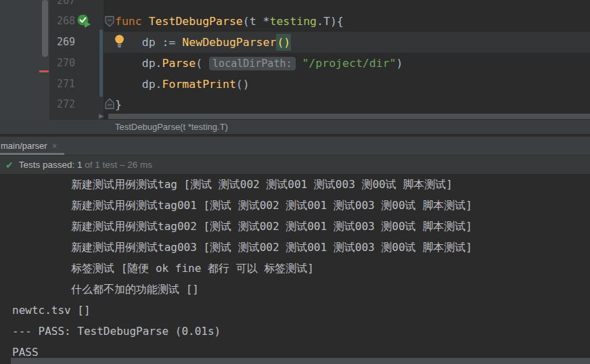 The width and height of the screenshot is (590, 364). I want to click on editor-hscrollbar-thumb, so click(349, 116).